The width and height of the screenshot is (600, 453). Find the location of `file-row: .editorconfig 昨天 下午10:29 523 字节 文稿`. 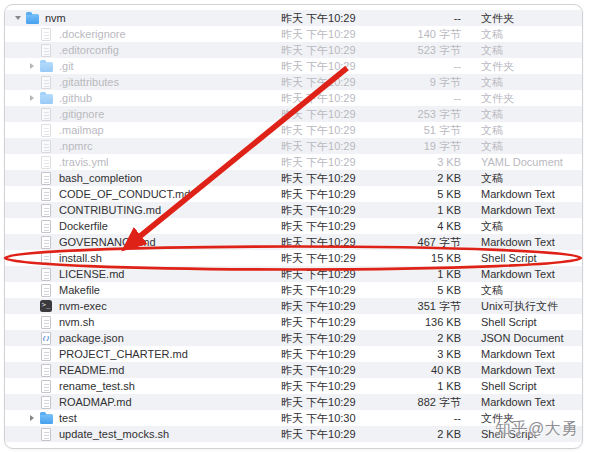

file-row: .editorconfig 昨天 下午10:29 523 字节 文稿 is located at coordinates (294, 50).